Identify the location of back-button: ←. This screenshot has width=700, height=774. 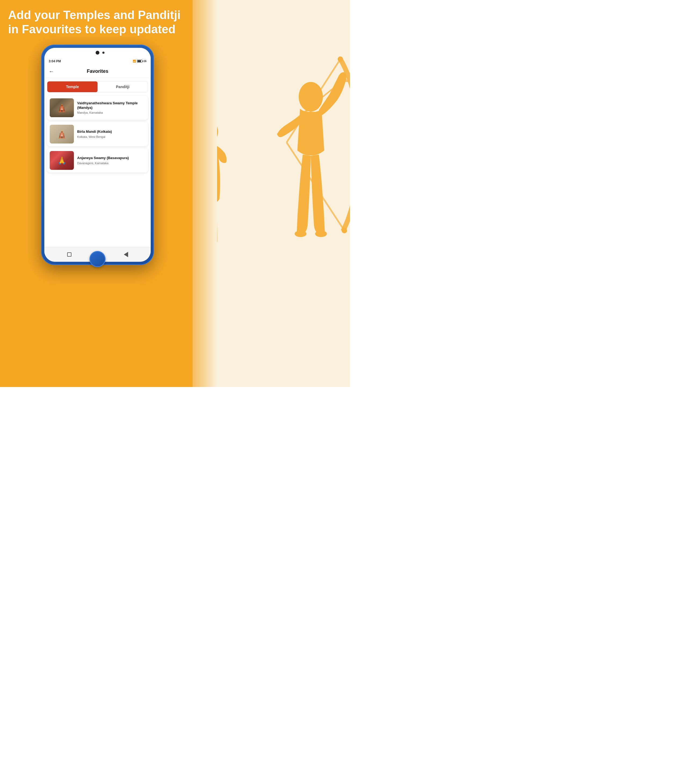
(51, 71).